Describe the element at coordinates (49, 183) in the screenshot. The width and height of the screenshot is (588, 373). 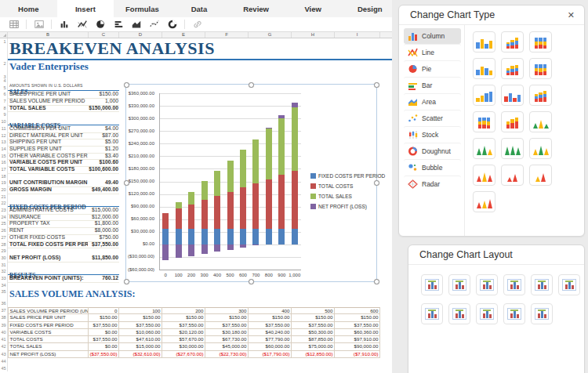
I see `cell-label: UNIT CONTRIBUTION MARGIN` at that location.